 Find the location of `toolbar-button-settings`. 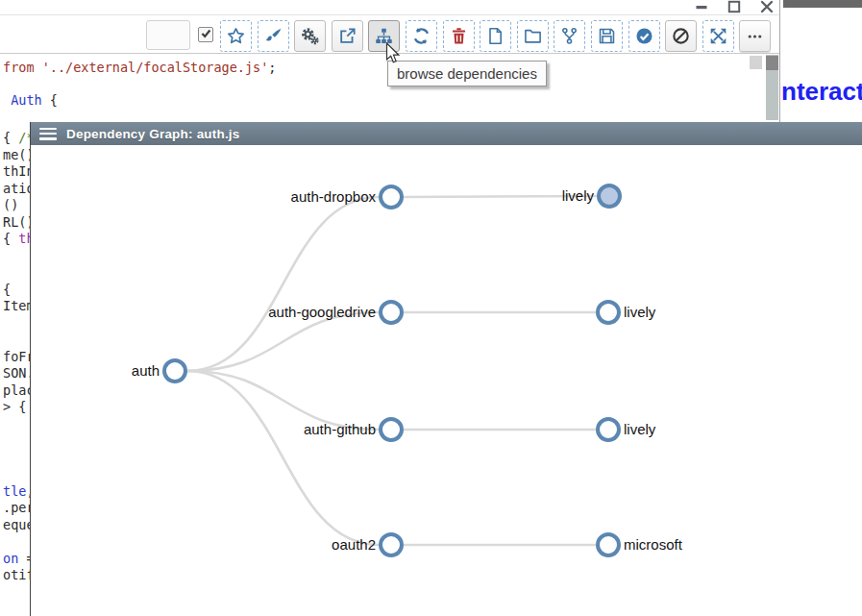

toolbar-button-settings is located at coordinates (309, 37).